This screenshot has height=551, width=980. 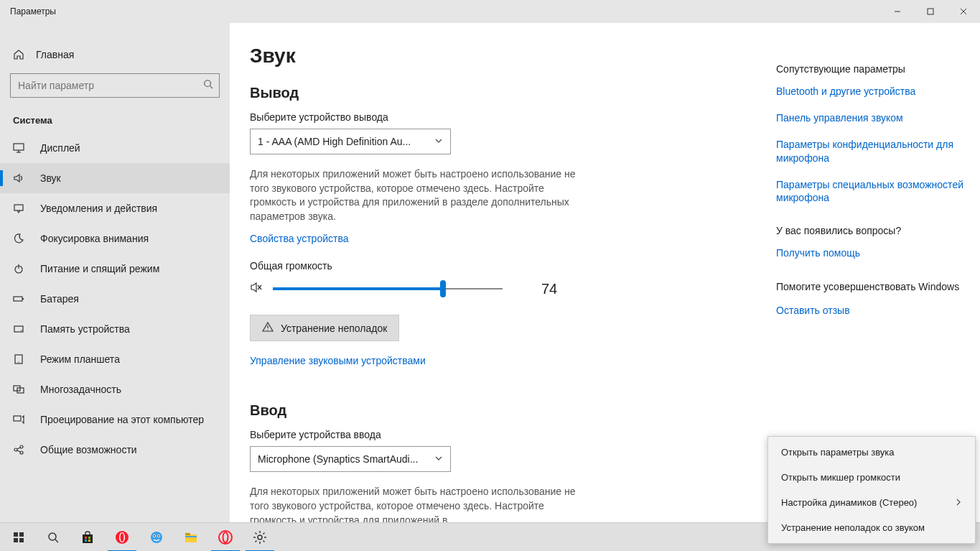 I want to click on context-menu-item: Открыть микшер громкости, so click(x=872, y=477).